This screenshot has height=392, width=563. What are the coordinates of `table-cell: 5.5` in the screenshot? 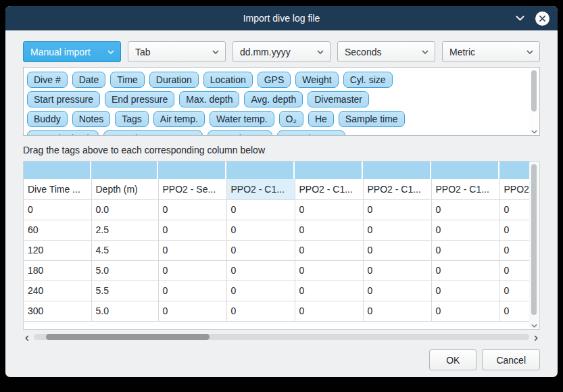 It's located at (124, 291).